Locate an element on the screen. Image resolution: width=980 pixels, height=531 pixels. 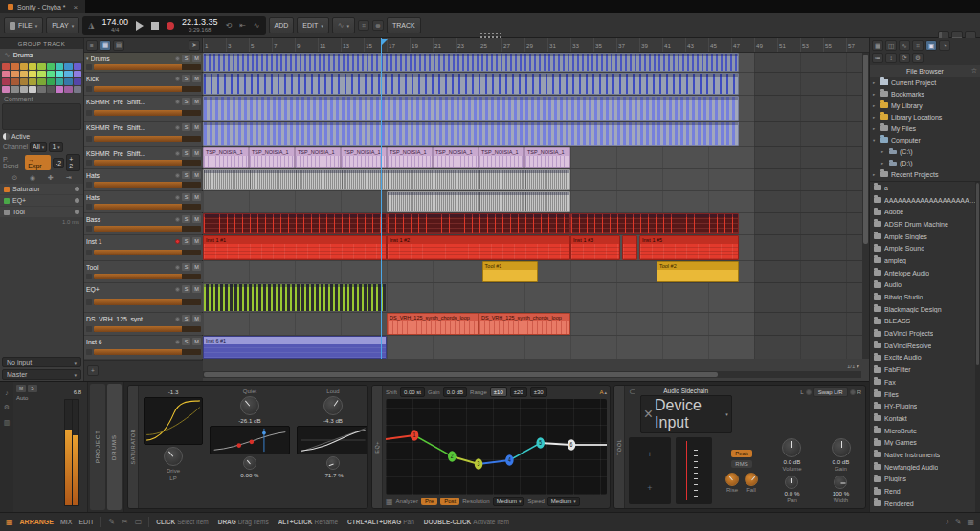
device-eq-plus: EQ+ Shift 0.00 st Gain 0.0 dB Range ±10 … is located at coordinates (491, 447).